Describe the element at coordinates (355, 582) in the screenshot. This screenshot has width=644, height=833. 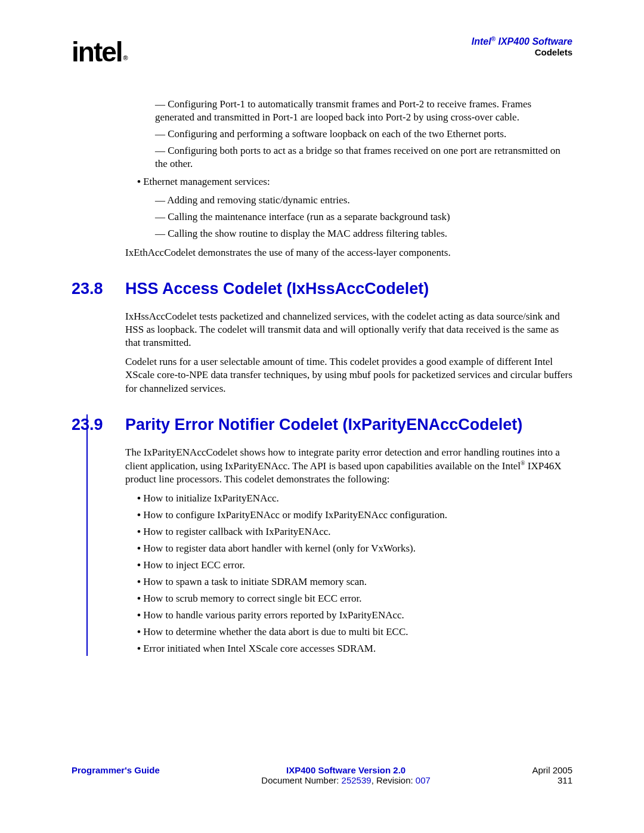
I see `list-item: How to spawn a task to initiate SDRAM me…` at that location.